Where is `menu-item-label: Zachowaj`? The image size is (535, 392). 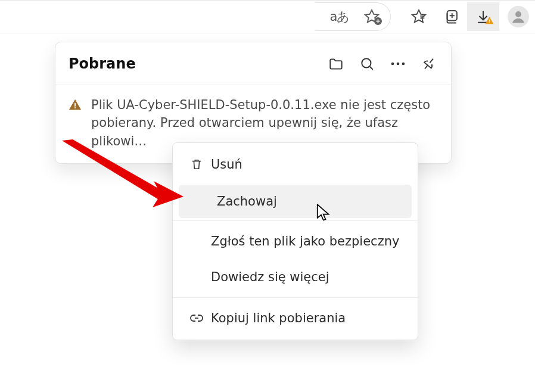
menu-item-label: Zachowaj is located at coordinates (247, 201).